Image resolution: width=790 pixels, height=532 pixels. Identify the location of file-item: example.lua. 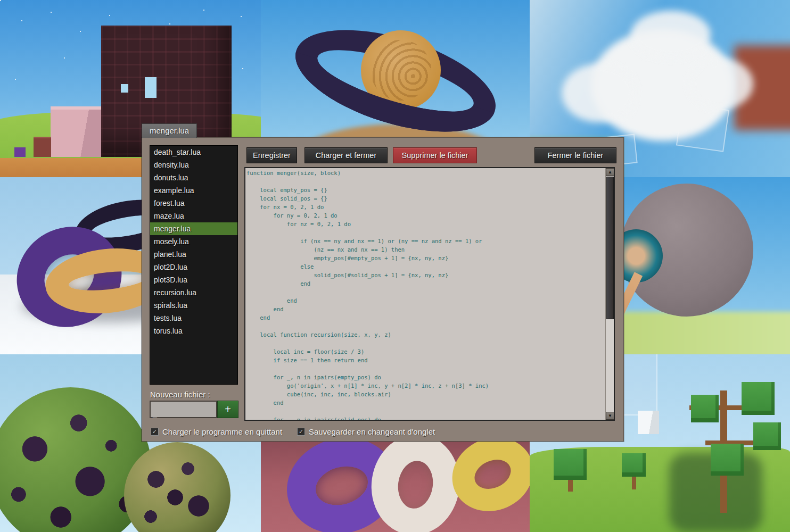
(194, 190).